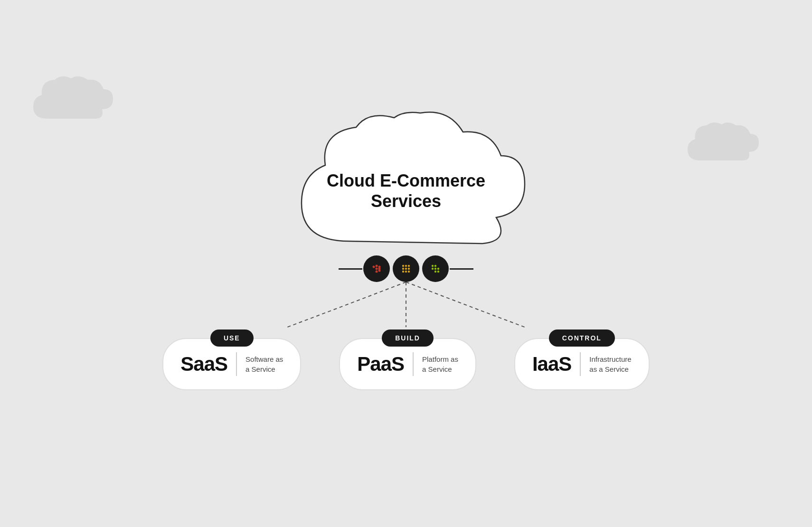  What do you see at coordinates (582, 338) in the screenshot?
I see `iaas-badge: CONTROL` at bounding box center [582, 338].